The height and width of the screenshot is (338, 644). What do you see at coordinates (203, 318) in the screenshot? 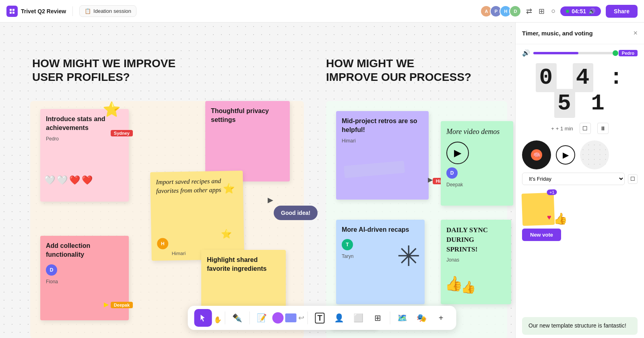
I see `select-tool-button` at bounding box center [203, 318].